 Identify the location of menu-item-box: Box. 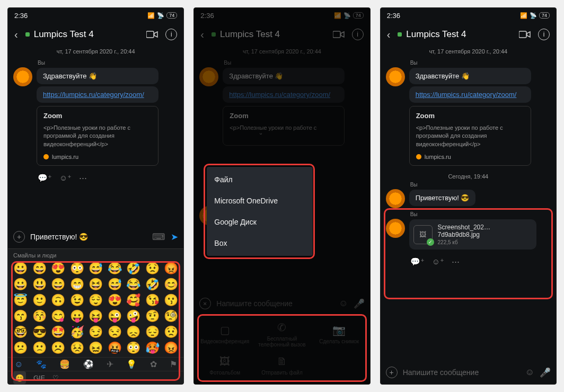
(260, 243).